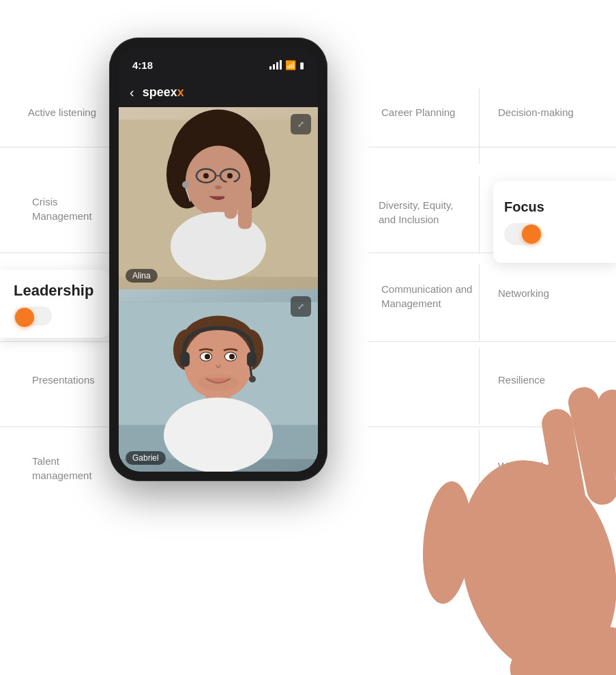 The height and width of the screenshot is (675, 616). What do you see at coordinates (218, 62) in the screenshot?
I see `status-bar: 4:18 📶 ▮` at bounding box center [218, 62].